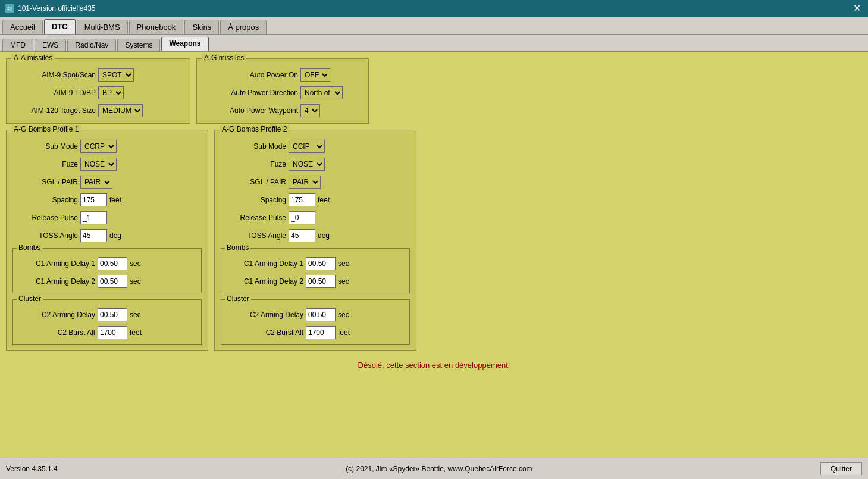 The height and width of the screenshot is (479, 868). What do you see at coordinates (57, 315) in the screenshot?
I see `p1-c2-arming-delay-label: C2 Arming Delay` at bounding box center [57, 315].